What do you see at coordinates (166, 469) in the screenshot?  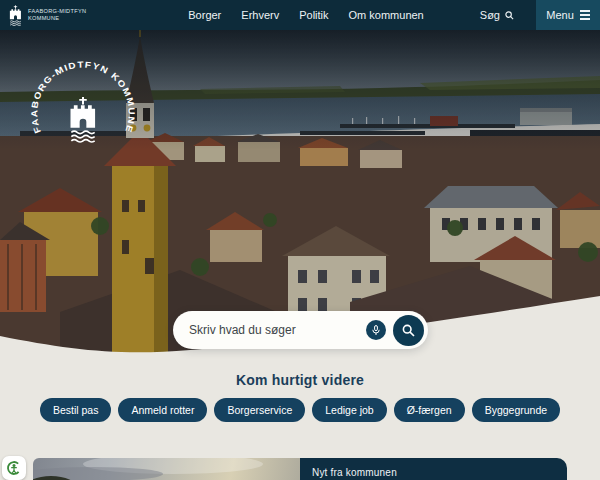 I see `news-thumbnail-sky` at bounding box center [166, 469].